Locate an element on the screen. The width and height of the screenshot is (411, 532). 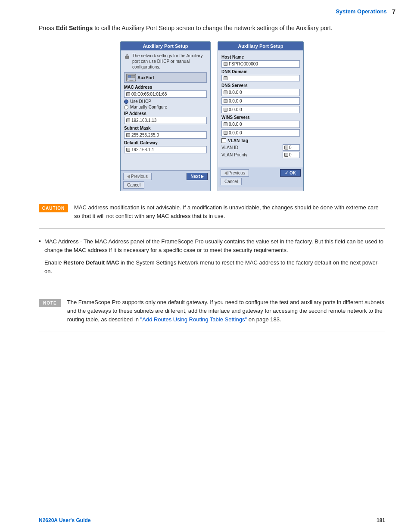
right-previous-button: Previous is located at coordinates (235, 173).